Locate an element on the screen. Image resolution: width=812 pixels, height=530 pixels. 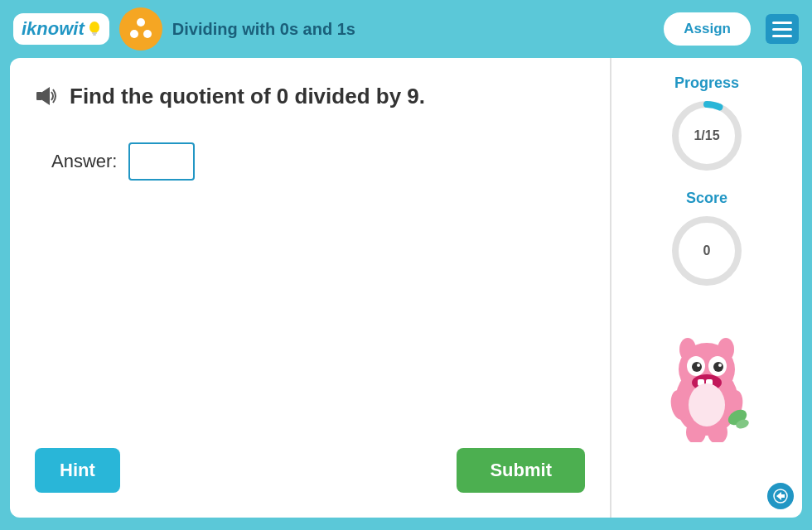
header: iknowit Dividing with 0s and 1s Assign is located at coordinates (406, 29).